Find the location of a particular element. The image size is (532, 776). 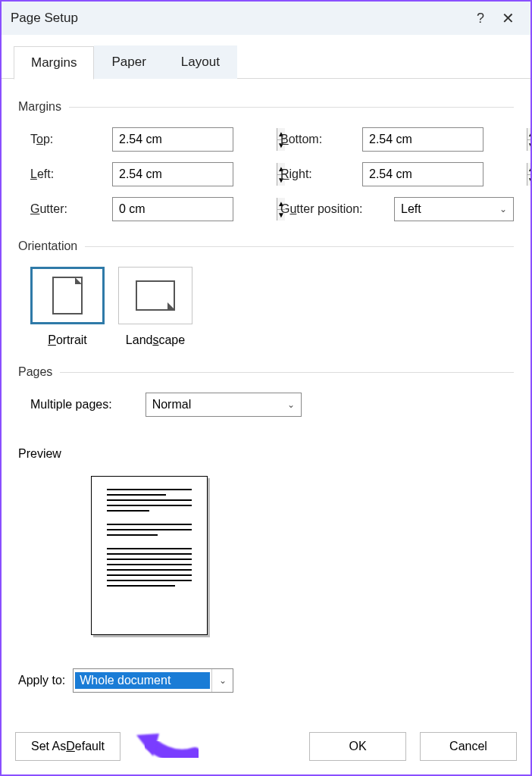

tab-paper: Paper is located at coordinates (129, 62).